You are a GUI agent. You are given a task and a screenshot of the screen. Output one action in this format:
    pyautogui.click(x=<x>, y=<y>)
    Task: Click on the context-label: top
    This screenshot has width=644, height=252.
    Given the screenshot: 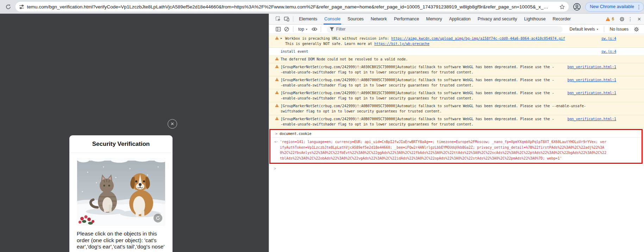 What is the action you would take?
    pyautogui.click(x=301, y=29)
    